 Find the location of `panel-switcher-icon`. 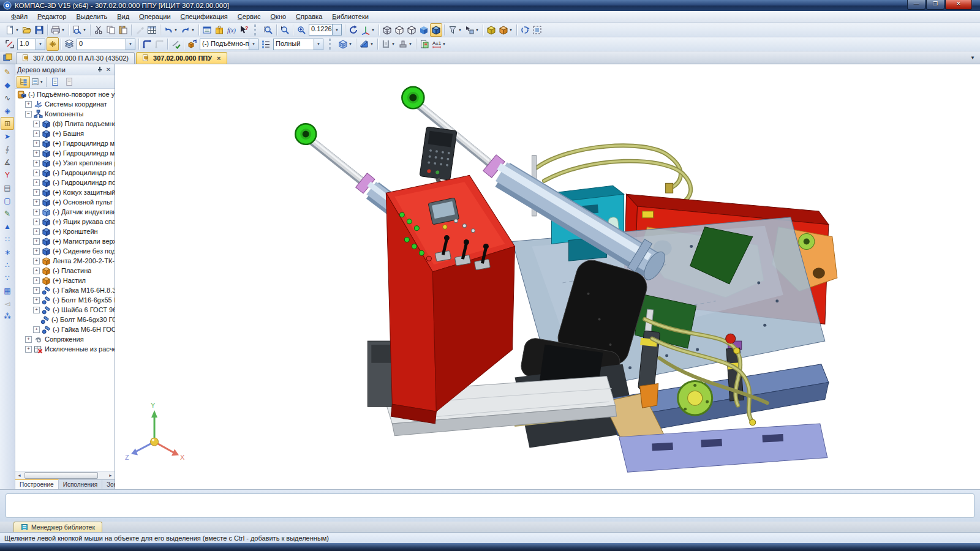

panel-switcher-icon is located at coordinates (7, 58).